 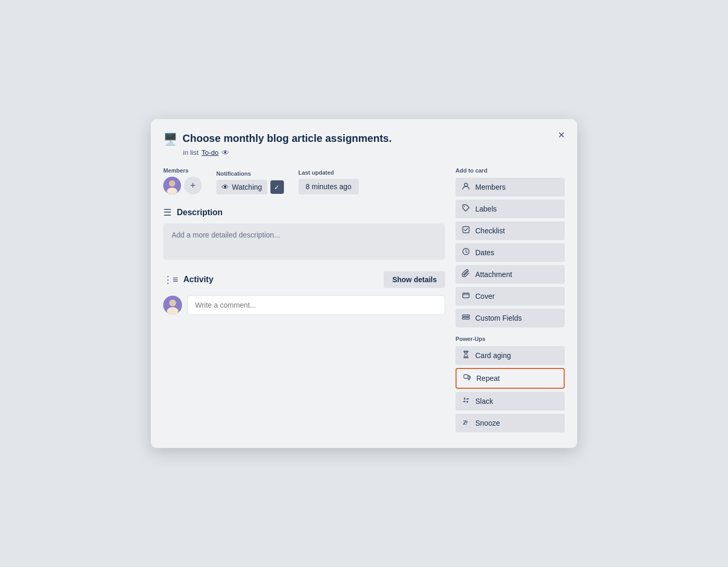 I want to click on comment-input, so click(x=316, y=305).